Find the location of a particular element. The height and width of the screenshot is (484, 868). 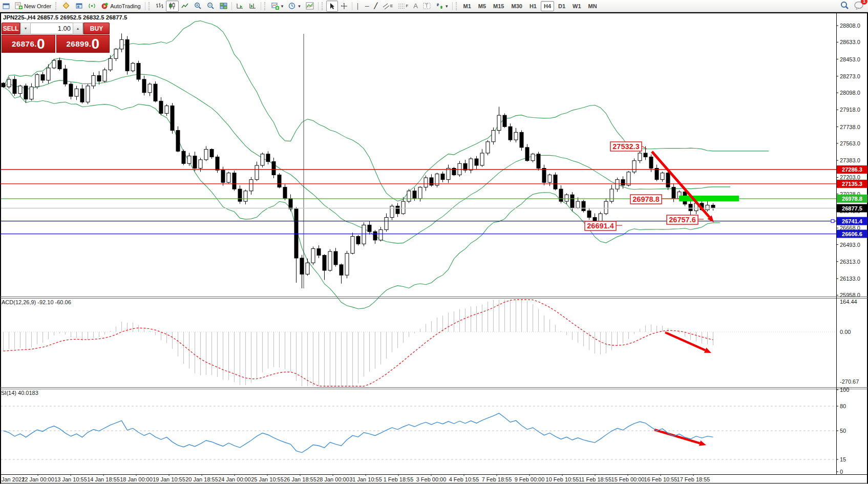

svg-text: 26741.4 is located at coordinates (852, 221).